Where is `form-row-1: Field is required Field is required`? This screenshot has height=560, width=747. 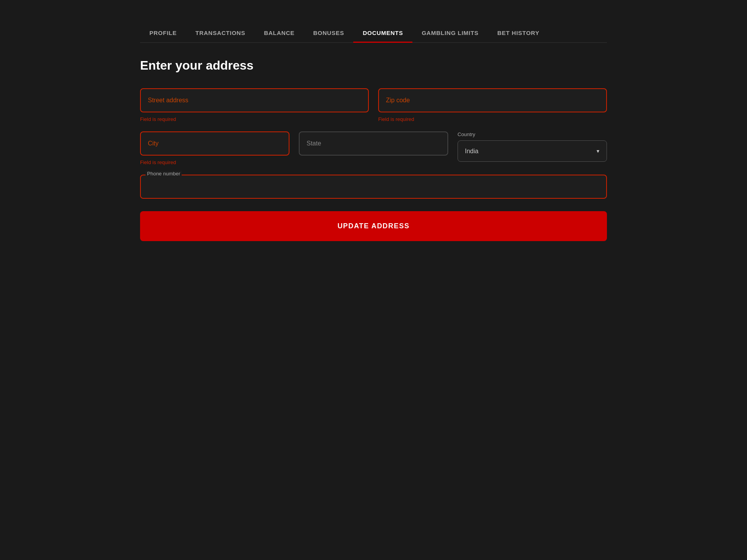 form-row-1: Field is required Field is required is located at coordinates (374, 105).